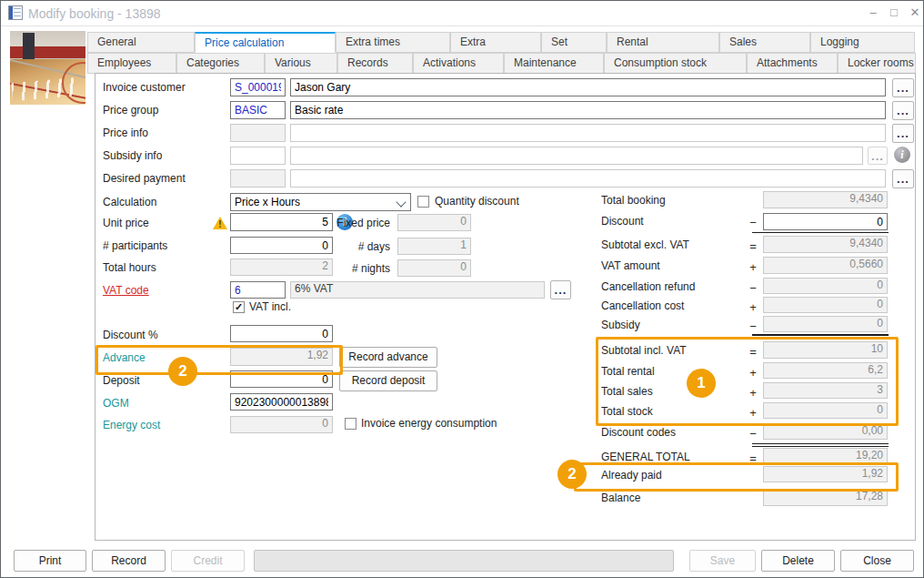 The height and width of the screenshot is (578, 924). I want to click on tab-records: Records, so click(375, 64).